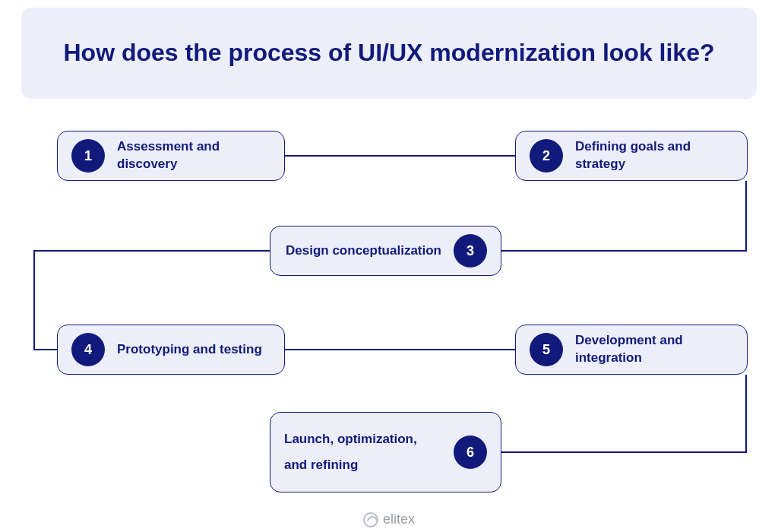  I want to click on step-1-label: Assessment and discovery, so click(194, 156).